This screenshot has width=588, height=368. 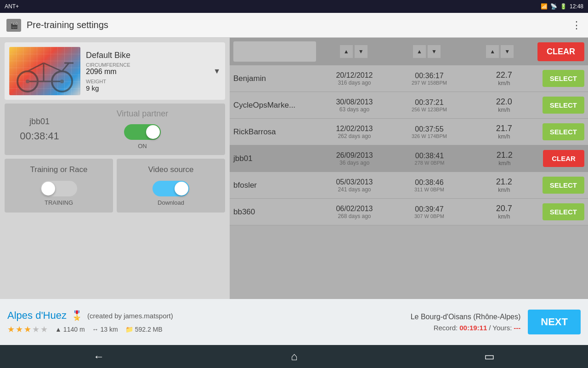 What do you see at coordinates (504, 129) in the screenshot?
I see `lb-speed: 21.7` at bounding box center [504, 129].